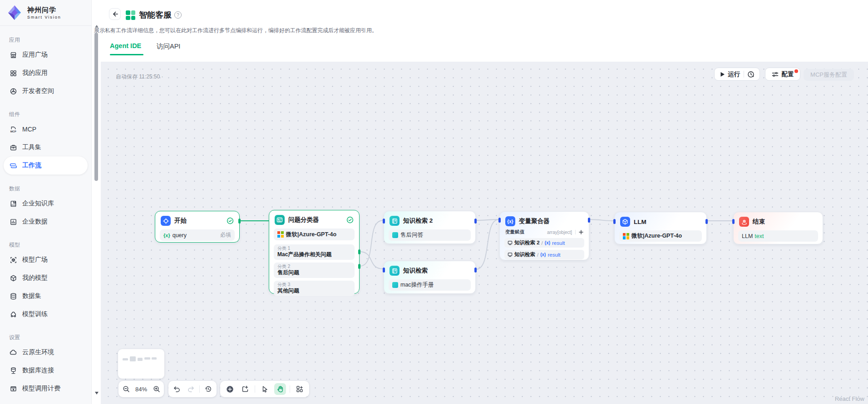  What do you see at coordinates (38, 352) in the screenshot?
I see `sidebar-item-label: 云原生环境` at bounding box center [38, 352].